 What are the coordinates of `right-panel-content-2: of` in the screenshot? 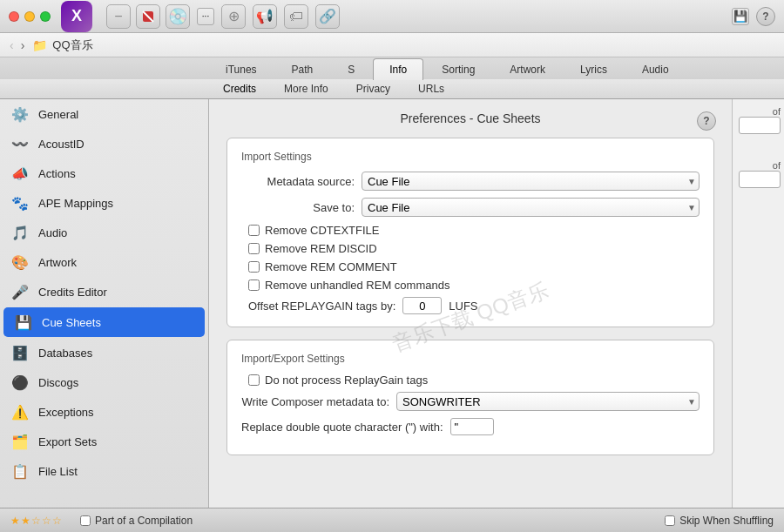 It's located at (760, 174).